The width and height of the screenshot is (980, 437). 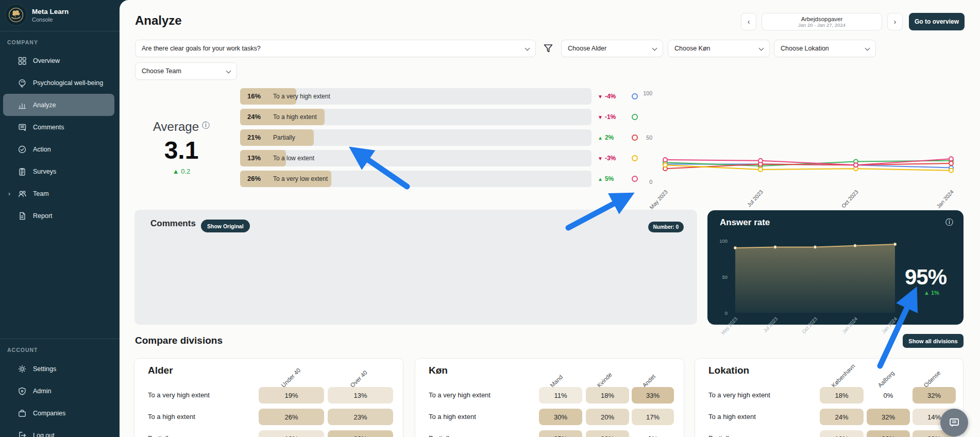 I want to click on sidebar-item-log-out: Log out, so click(x=60, y=431).